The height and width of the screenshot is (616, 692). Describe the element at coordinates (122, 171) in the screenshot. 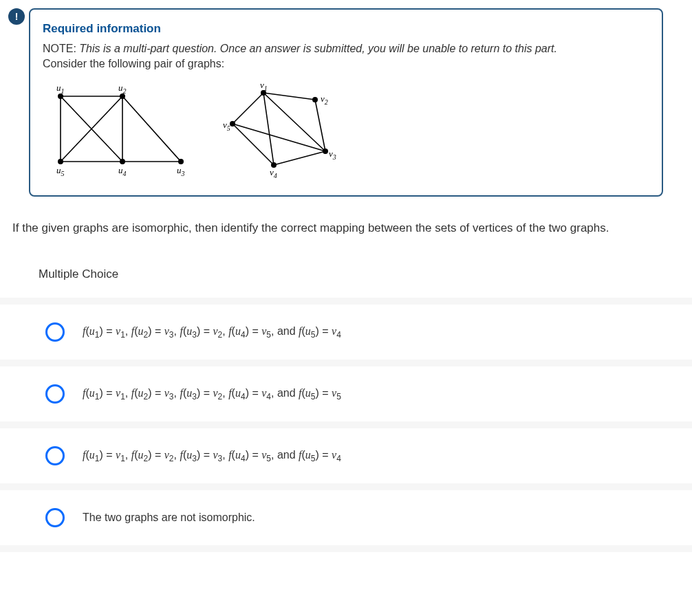

I see `svg-text: u4` at that location.